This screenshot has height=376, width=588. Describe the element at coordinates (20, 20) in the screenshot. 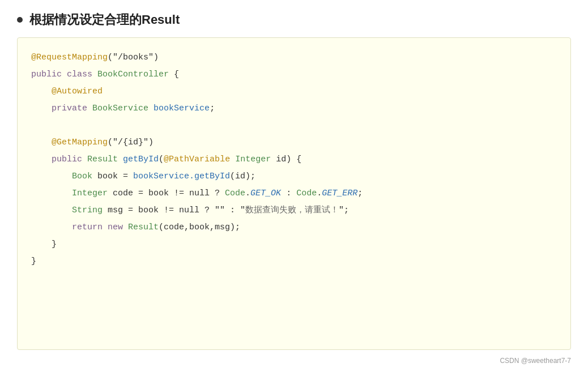

I see `bullet-dot` at that location.